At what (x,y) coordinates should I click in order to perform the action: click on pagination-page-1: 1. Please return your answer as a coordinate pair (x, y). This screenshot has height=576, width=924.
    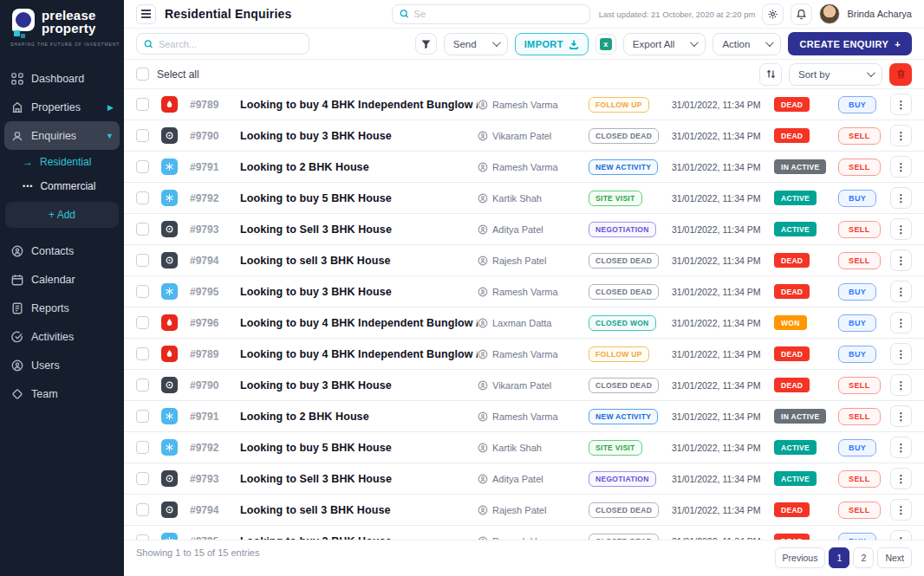
    Looking at the image, I should click on (839, 558).